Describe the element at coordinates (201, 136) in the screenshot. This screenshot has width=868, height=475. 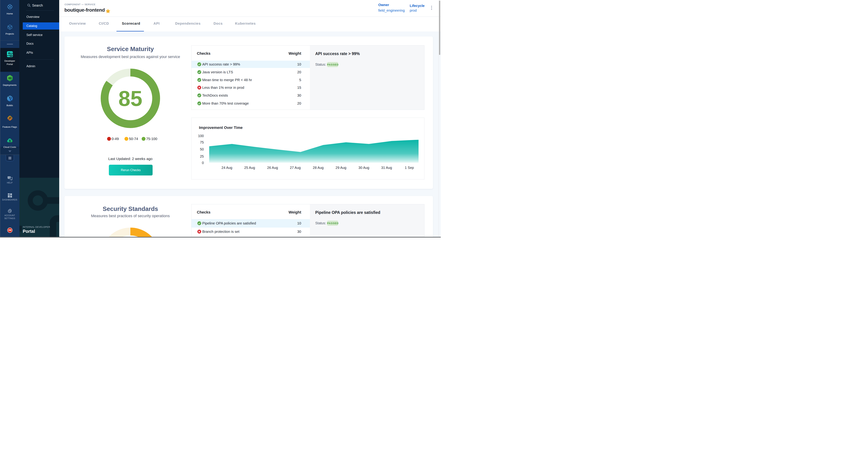
I see `svg-text: 100` at that location.